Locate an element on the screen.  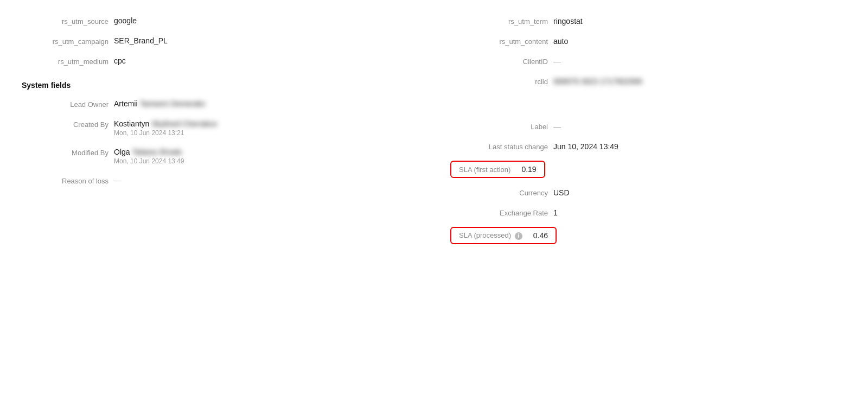
sla-first-action-label: SLA (first action) is located at coordinates (485, 169).